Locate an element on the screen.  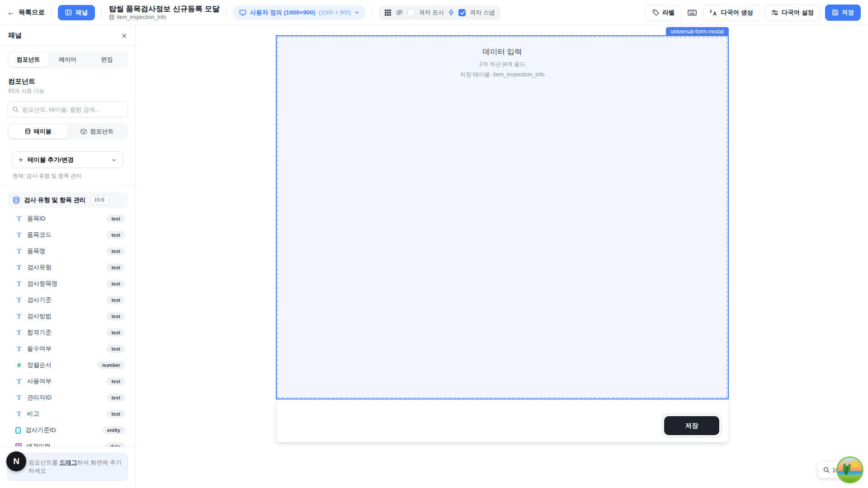
grid-show-checkbox is located at coordinates (411, 13).